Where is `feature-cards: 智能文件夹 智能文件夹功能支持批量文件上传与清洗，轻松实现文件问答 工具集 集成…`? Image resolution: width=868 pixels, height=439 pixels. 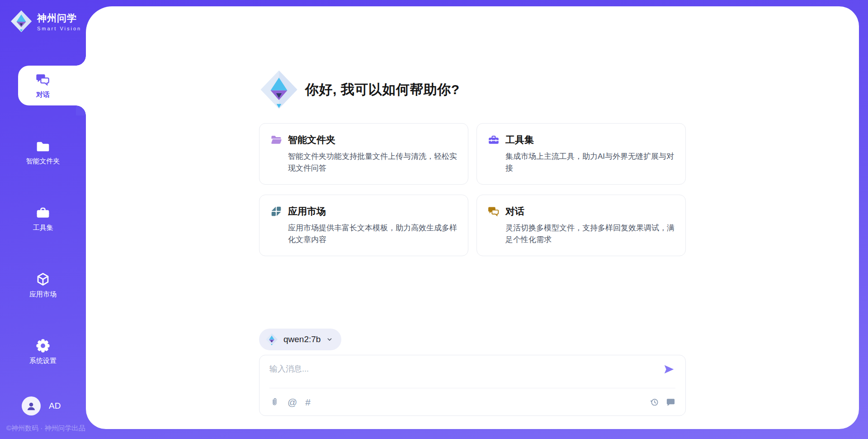 feature-cards: 智能文件夹 智能文件夹功能支持批量文件上传与清洗，轻松实现文件问答 工具集 集成… is located at coordinates (472, 190).